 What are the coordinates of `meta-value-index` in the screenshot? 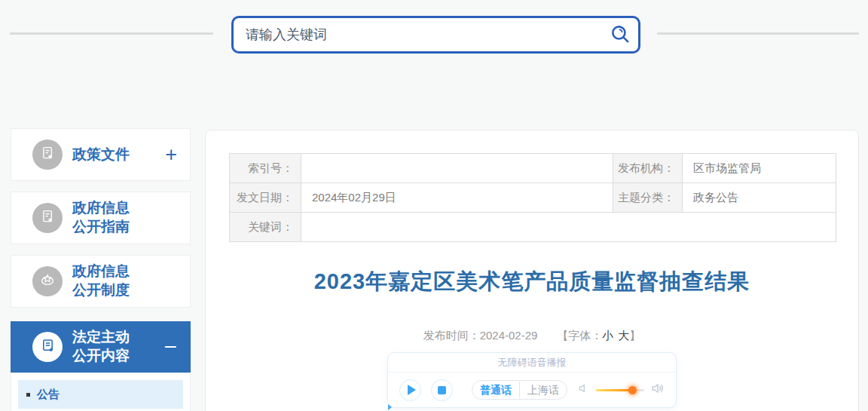 It's located at (457, 169).